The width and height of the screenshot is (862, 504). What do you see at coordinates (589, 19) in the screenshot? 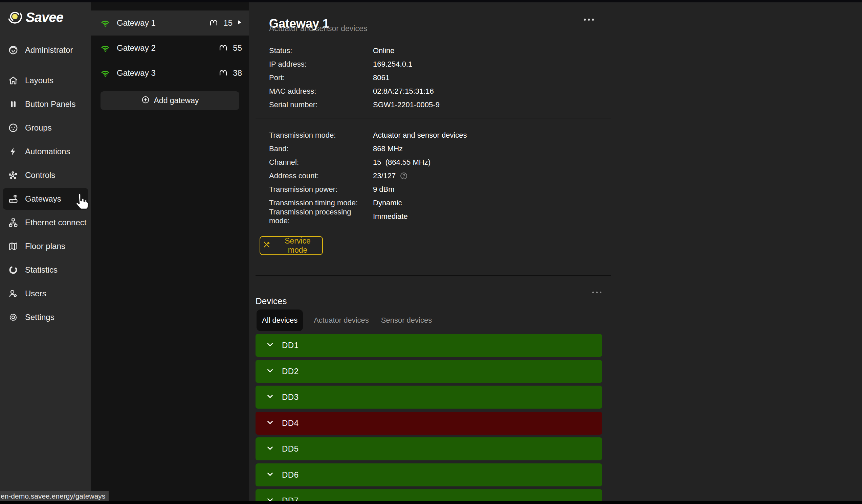
I see `gateway-options-menu-button` at bounding box center [589, 19].